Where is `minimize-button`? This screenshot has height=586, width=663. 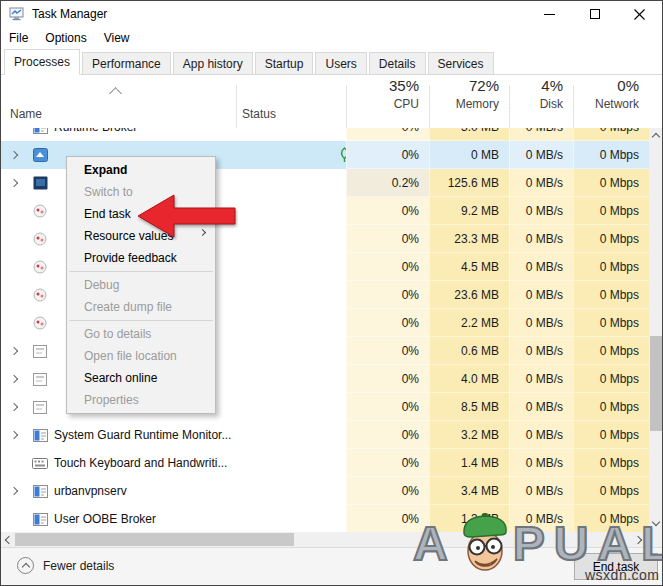
minimize-button is located at coordinates (550, 14).